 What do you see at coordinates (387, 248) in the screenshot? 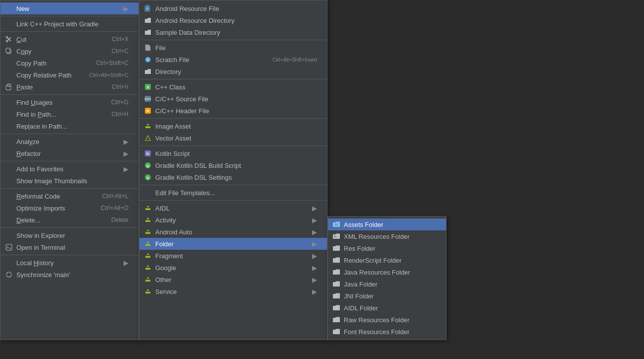
I see `menu-item-res-folder: Res Folder` at bounding box center [387, 248].